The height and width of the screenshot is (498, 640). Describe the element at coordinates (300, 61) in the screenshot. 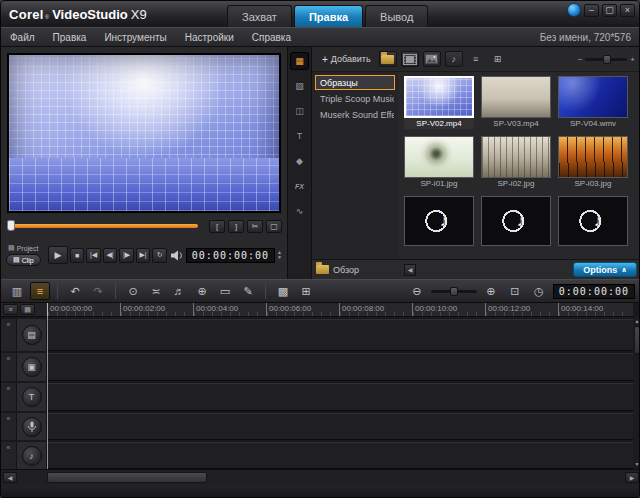

I see `media-category-icon: ▦` at that location.